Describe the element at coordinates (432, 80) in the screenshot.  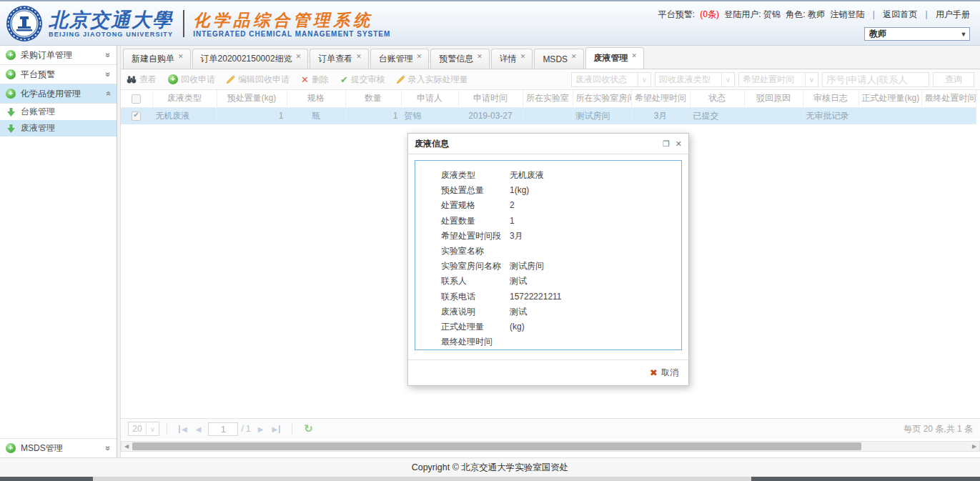
I see `record-actual-amount-button: 录入实际处理量` at that location.